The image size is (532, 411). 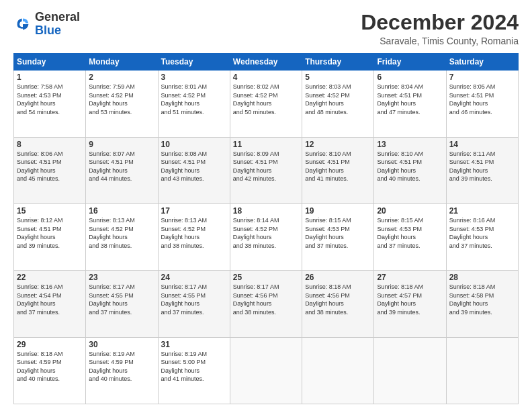 I want to click on day-number: 7, so click(x=482, y=77).